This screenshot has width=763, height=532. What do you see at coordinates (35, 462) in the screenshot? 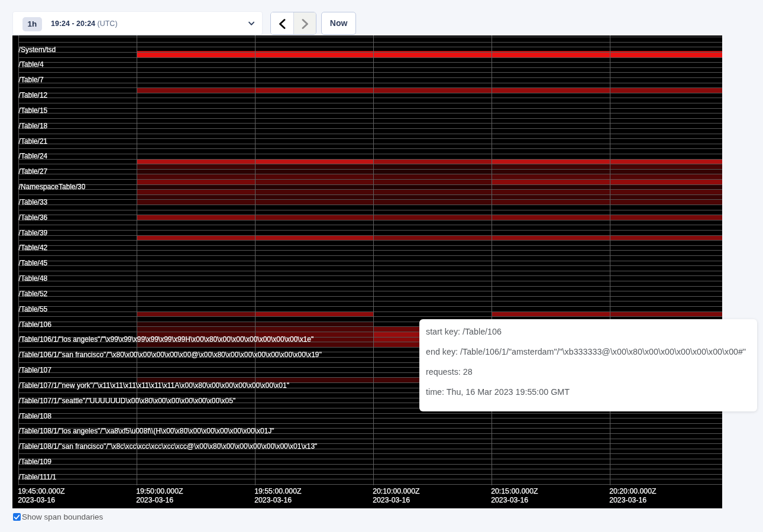
I see `svg-text: /Table/109` at bounding box center [35, 462].